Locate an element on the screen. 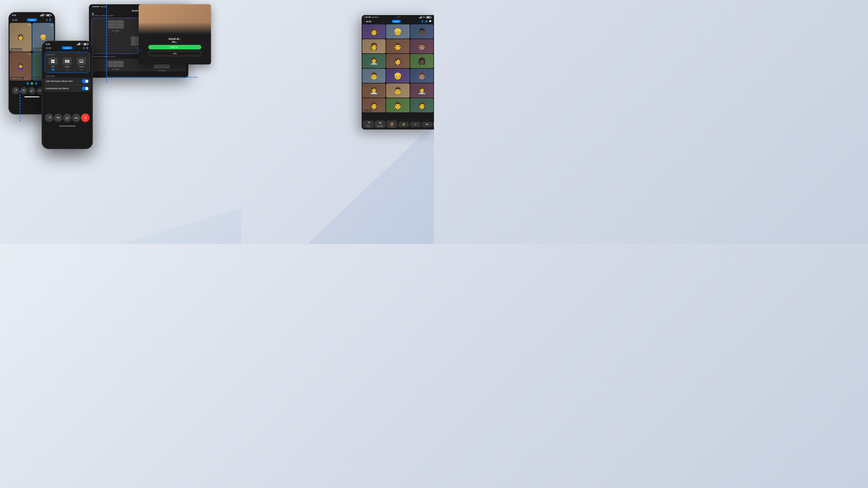 The height and width of the screenshot is (488, 868). phone2-video-btn: 📷 is located at coordinates (58, 118).